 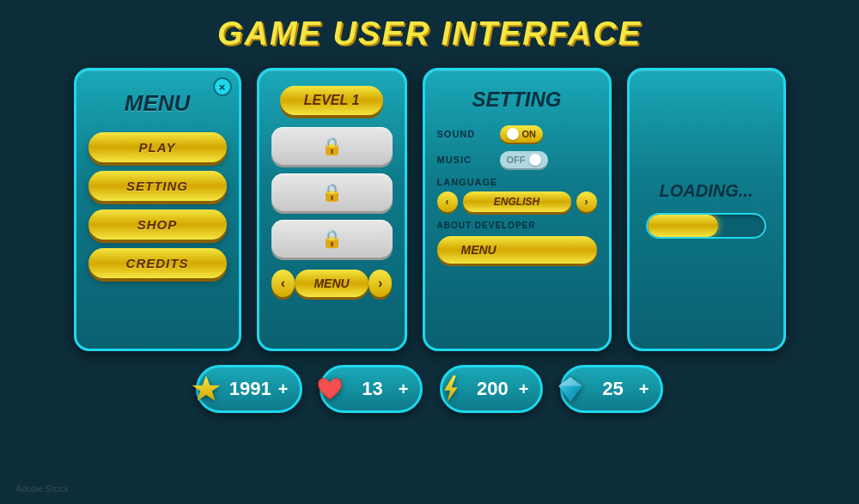 What do you see at coordinates (332, 192) in the screenshot?
I see `level-row-2: 🔒` at bounding box center [332, 192].